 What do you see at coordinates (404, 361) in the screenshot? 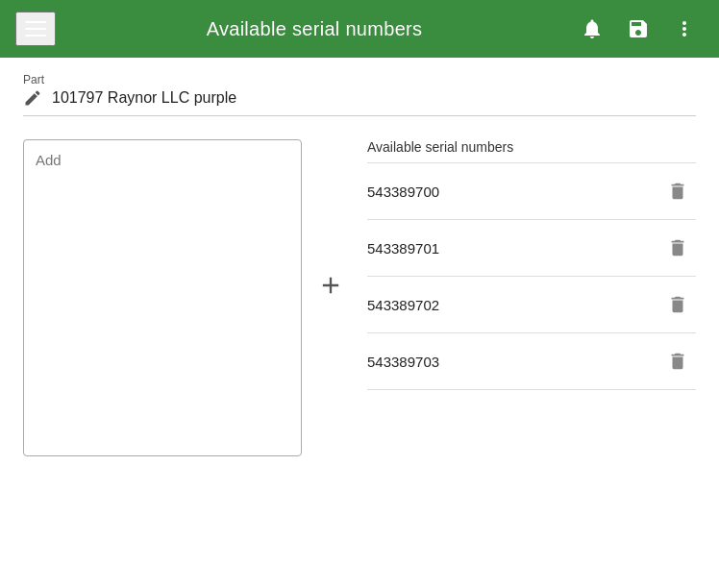
I see `serial-number-3: 543389703` at bounding box center [404, 361].